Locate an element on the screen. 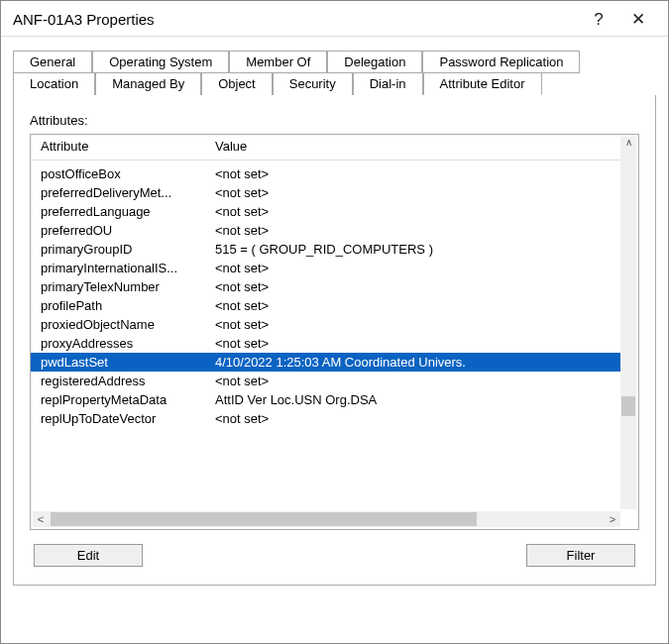  button-row: Edit Filter is located at coordinates (335, 551).